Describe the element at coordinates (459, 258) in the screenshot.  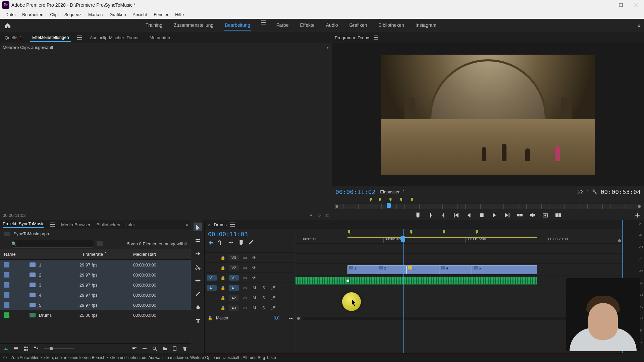
I see `track-lane-v2` at that location.